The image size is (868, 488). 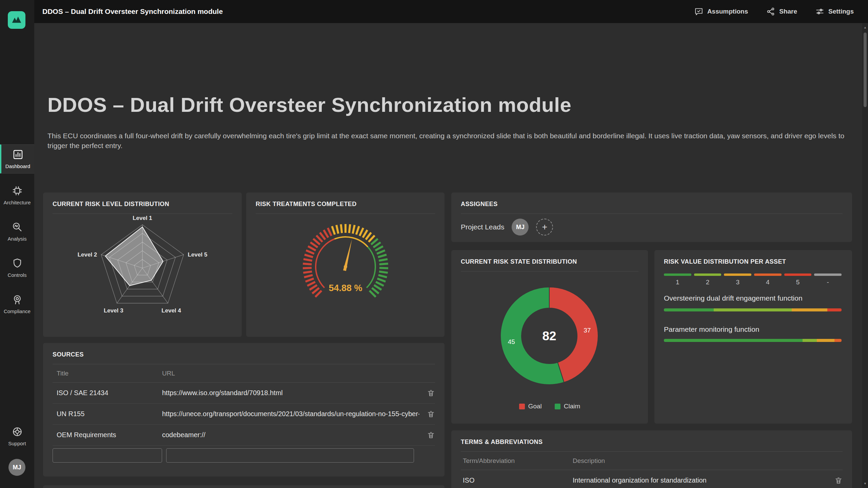 I want to click on column-header: URL, so click(x=291, y=373).